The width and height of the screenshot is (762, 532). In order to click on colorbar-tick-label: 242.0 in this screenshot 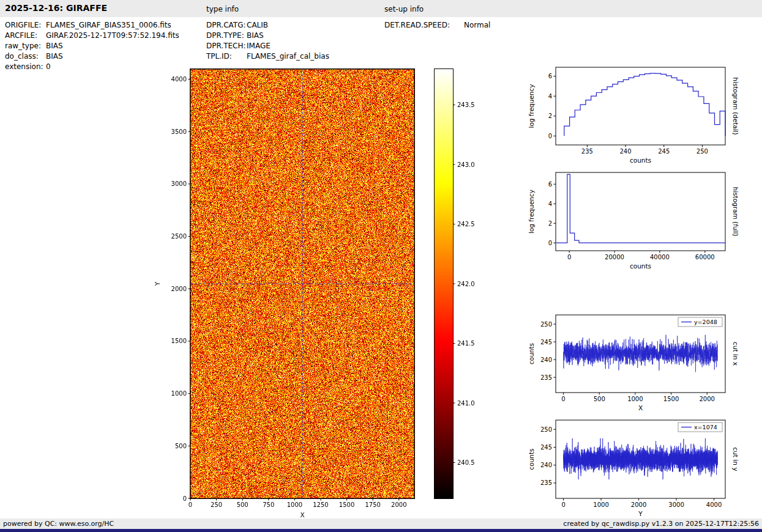, I will do `click(466, 284)`.